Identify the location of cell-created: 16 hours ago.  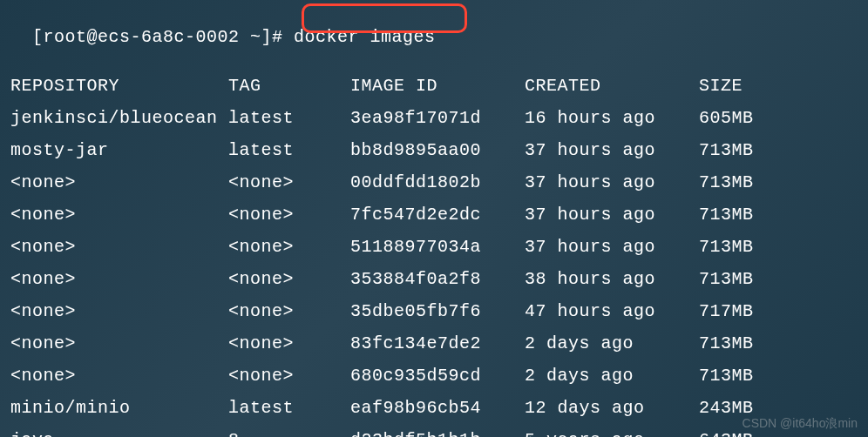
(612, 118).